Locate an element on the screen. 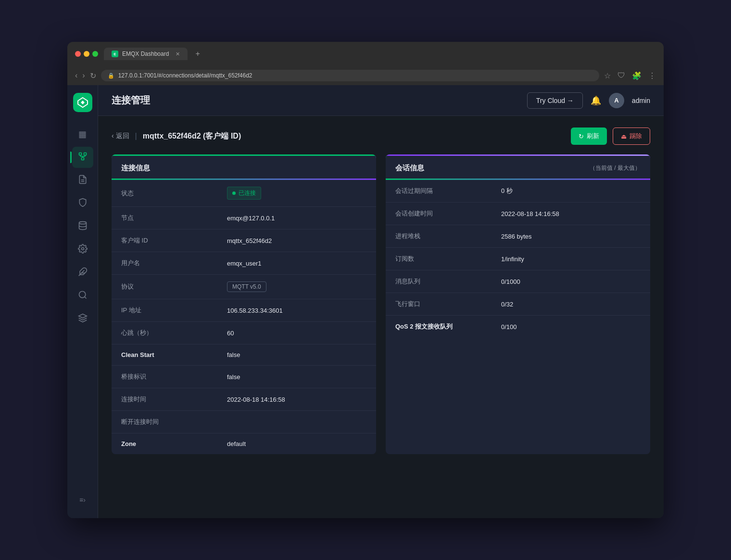 The width and height of the screenshot is (731, 560). refresh-icon: ↻ is located at coordinates (581, 137).